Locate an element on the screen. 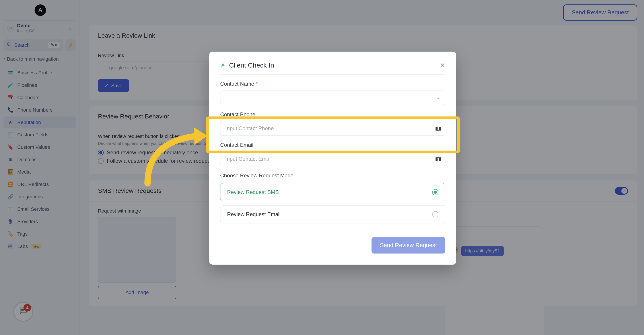 The image size is (644, 335). mode-option-label: Review Request Email is located at coordinates (254, 214).